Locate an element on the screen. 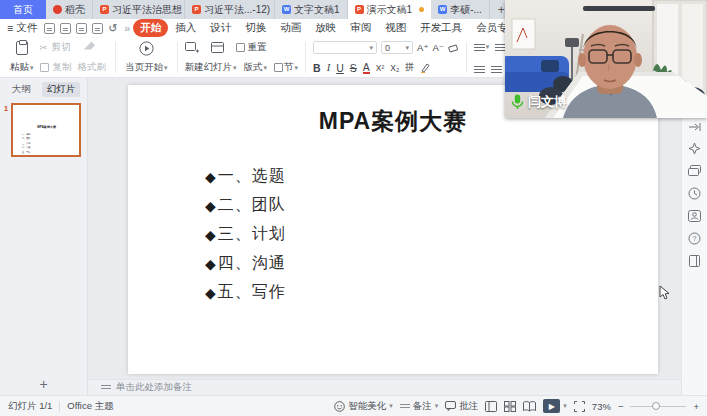  underline-button: U is located at coordinates (340, 68).